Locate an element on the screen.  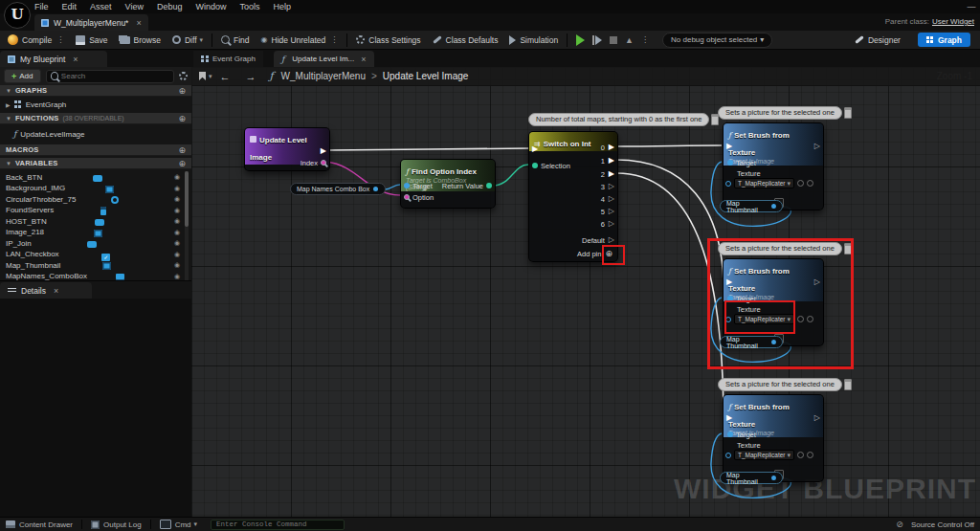
compile-options-icon: ⋮ is located at coordinates (60, 40).